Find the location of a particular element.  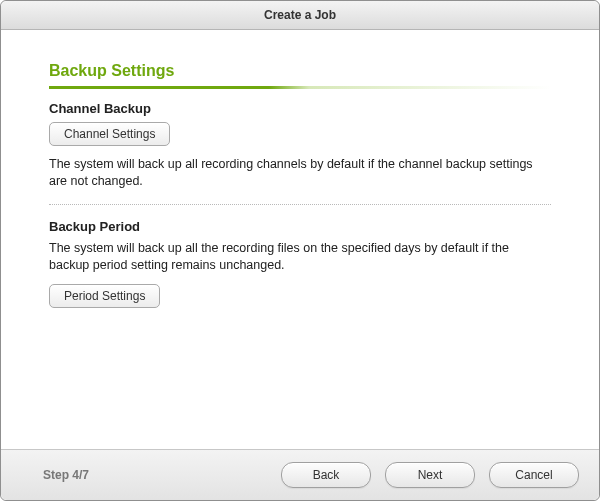

window-title: Create a Job is located at coordinates (300, 16).